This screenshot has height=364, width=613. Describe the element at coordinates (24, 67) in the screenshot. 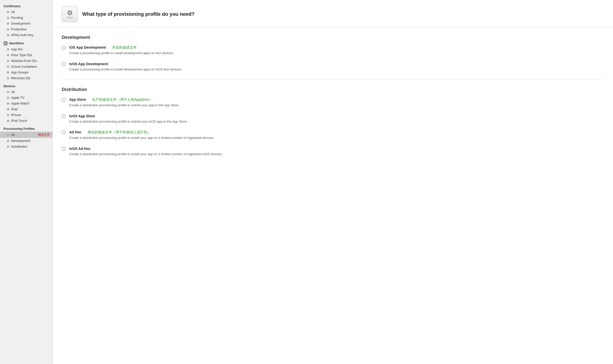

I see `sidebar-item-label: iCloud Containers` at that location.